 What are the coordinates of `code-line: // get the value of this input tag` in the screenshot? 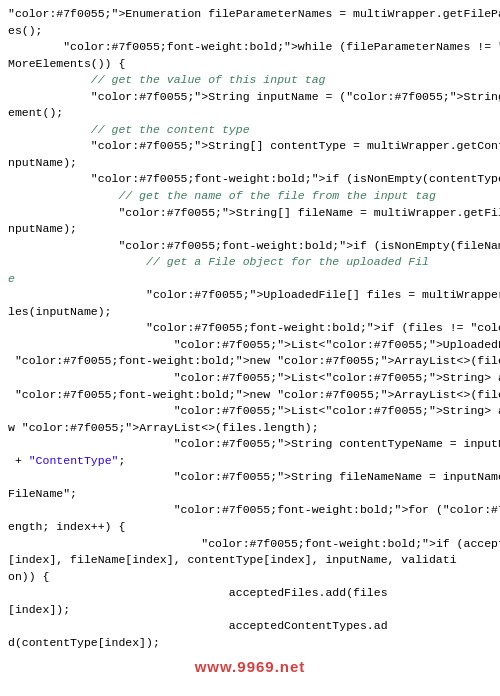 It's located at (250, 80).